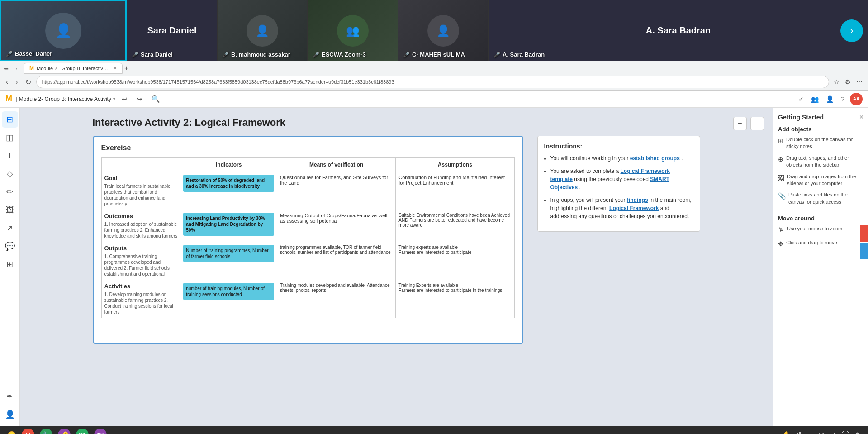 The image size is (868, 434). What do you see at coordinates (861, 117) in the screenshot?
I see `sidebar-close-button: ×` at bounding box center [861, 117].